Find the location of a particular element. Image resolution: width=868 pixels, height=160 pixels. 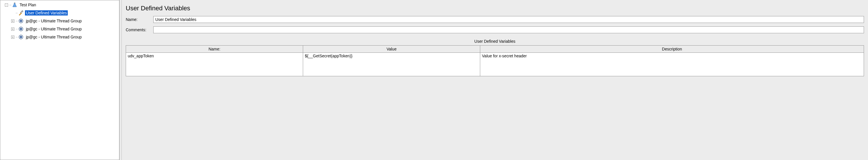

comments-row: Comments: is located at coordinates (495, 30).